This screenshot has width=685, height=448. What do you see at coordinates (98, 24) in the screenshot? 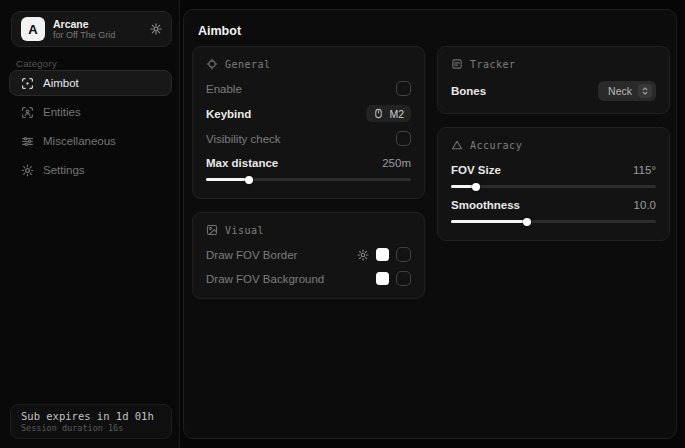
I see `app-title: Arcane` at bounding box center [98, 24].